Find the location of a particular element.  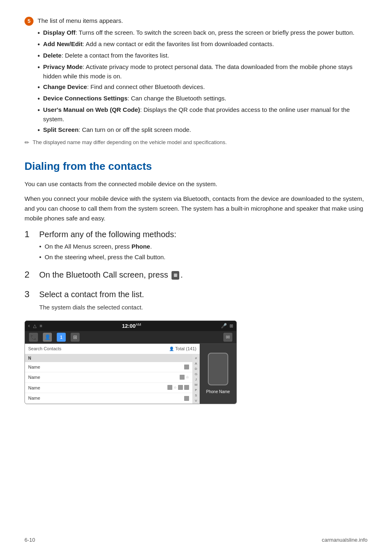

step-3-number: 3 is located at coordinates (30, 295).